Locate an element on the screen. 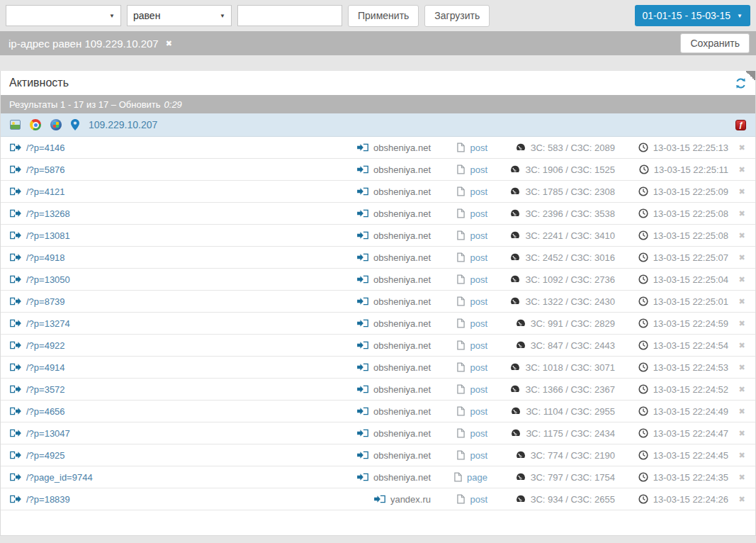  page-link: /?p=5876 is located at coordinates (45, 170).